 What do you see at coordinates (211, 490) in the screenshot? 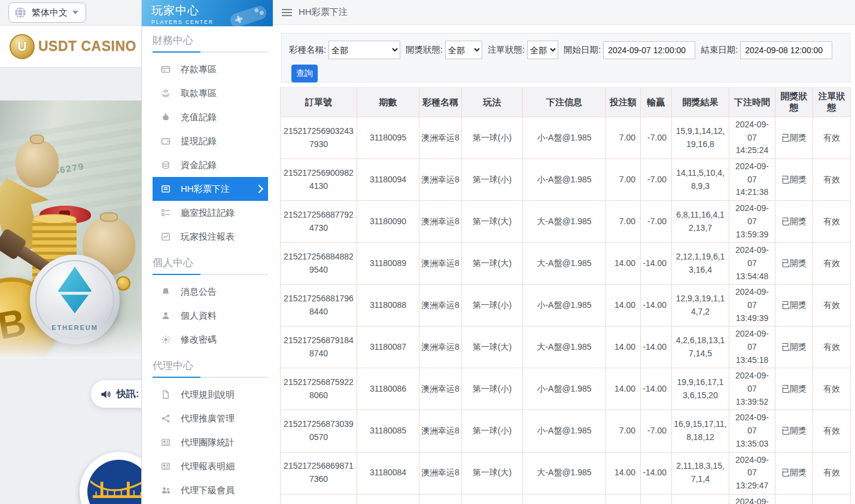
I see `sidebar-item-agent-sub-members: 代理下級會員` at bounding box center [211, 490].